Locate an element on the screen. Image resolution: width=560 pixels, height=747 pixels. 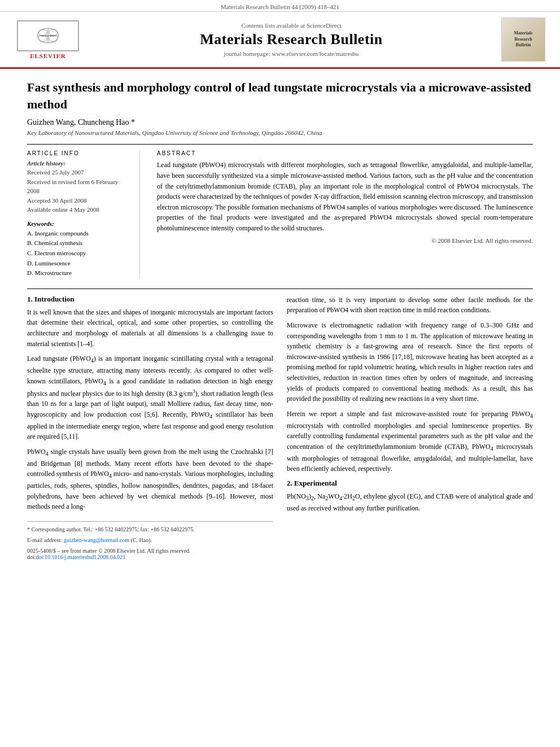
article-info-right: ABSTRACT Lead tungstate (PbWO4) microcry… is located at coordinates (345, 214).